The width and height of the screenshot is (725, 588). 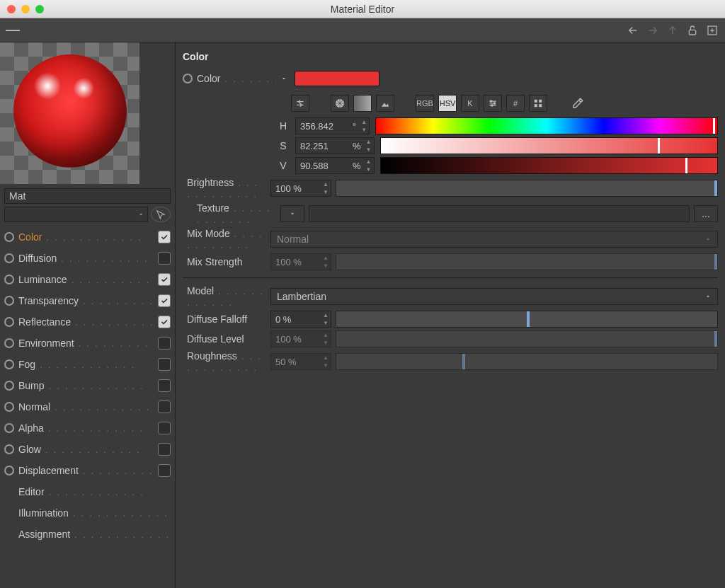 I want to click on channel-environment-anim-toggle, so click(x=9, y=343).